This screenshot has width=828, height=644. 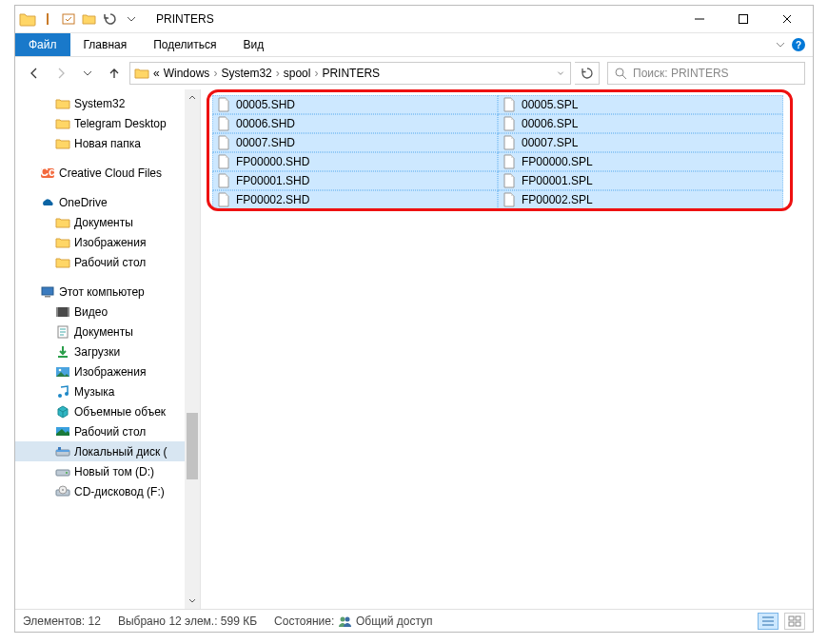 What do you see at coordinates (414, 46) in the screenshot?
I see `ribbon-tabs: Файл Главная Поделиться Вид ?` at bounding box center [414, 46].